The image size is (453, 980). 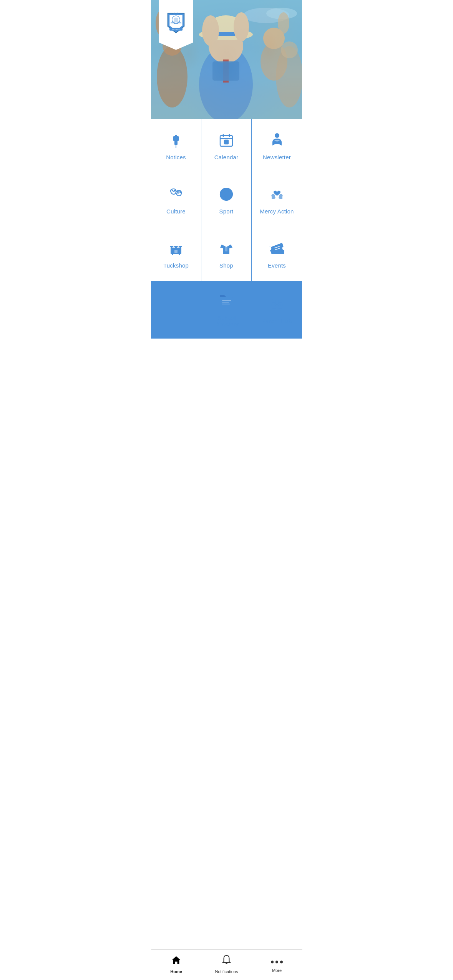 What do you see at coordinates (226, 157) in the screenshot?
I see `calendar-label: Calendar` at bounding box center [226, 157].